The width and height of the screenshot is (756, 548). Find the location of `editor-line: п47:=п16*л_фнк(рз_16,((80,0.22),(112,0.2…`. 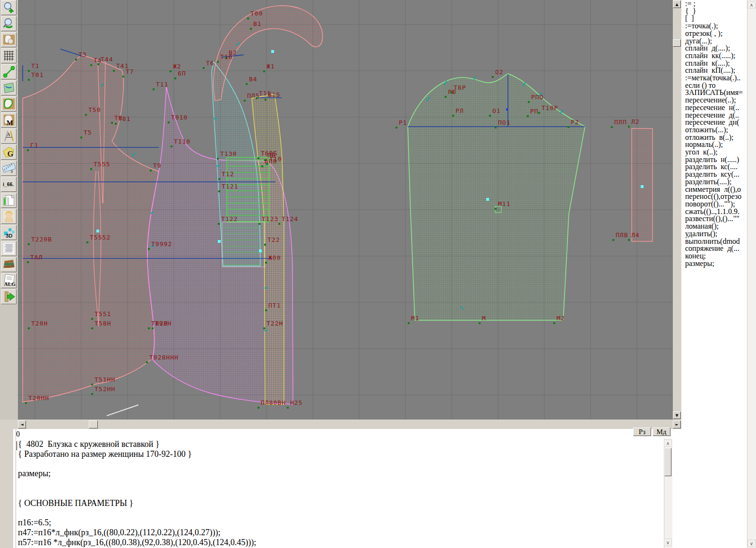

editor-line: п47:=п16*л_фнк(рз_16,((80,0.22),(112,0.2… is located at coordinates (339, 533).